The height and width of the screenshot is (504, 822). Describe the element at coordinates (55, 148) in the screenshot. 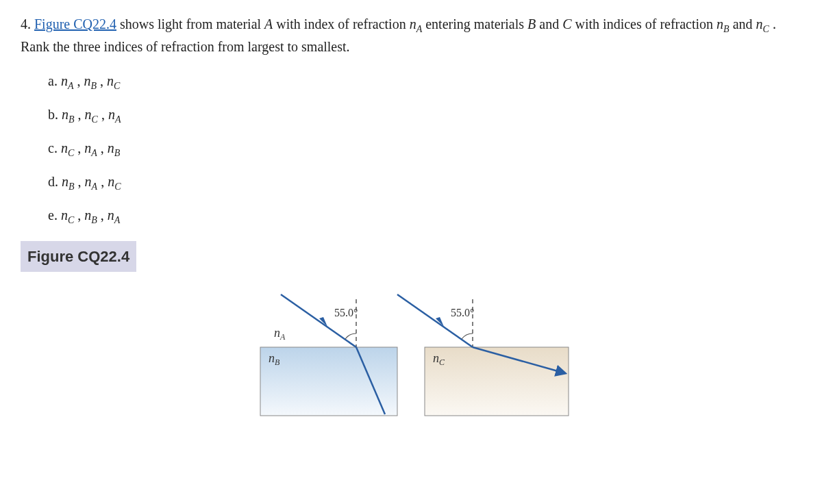

I see `opt-c-label: c.` at that location.